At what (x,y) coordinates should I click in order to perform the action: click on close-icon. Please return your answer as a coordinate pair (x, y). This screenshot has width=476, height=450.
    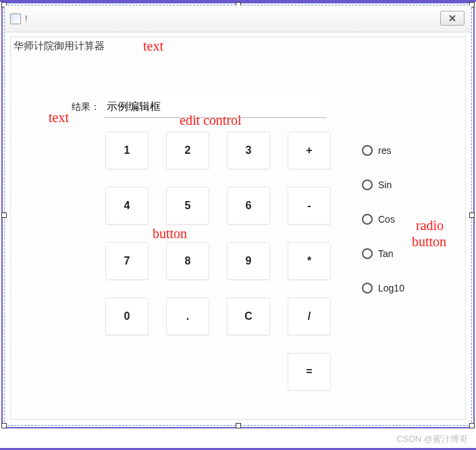
    Looking at the image, I should click on (452, 18).